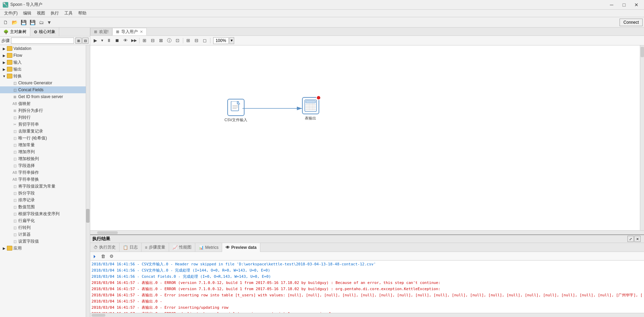  I want to click on connect-button: Connect, so click(631, 22).